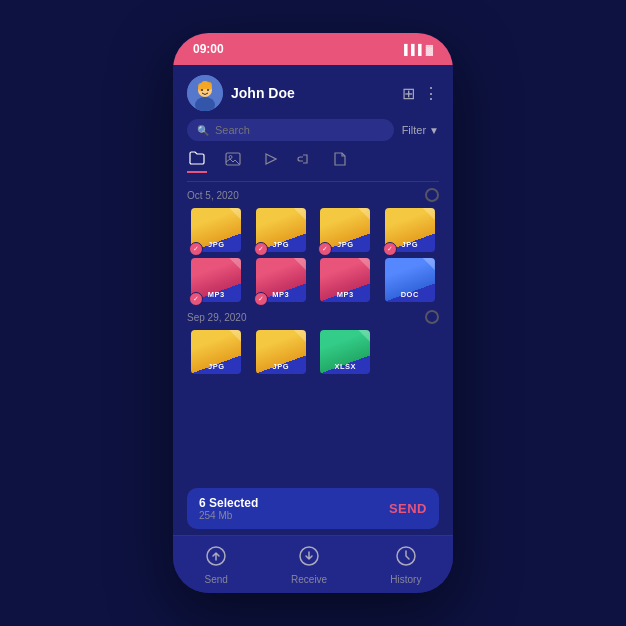  I want to click on header: John Doe ⊞ ⋮, so click(313, 92).